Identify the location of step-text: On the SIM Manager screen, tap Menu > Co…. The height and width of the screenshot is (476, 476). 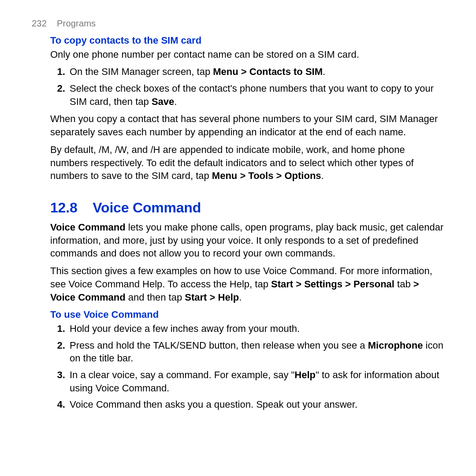
(197, 71).